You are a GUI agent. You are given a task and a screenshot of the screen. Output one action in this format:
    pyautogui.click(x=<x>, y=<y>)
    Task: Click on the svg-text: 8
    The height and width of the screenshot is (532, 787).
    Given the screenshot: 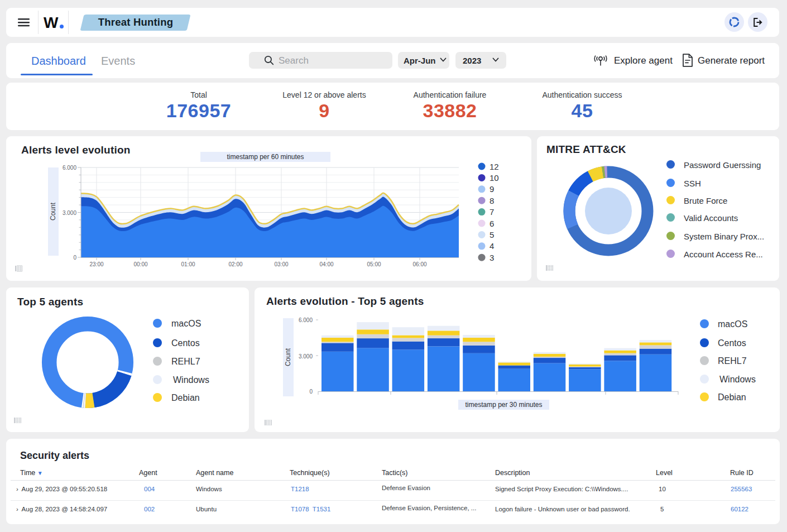 What is the action you would take?
    pyautogui.click(x=492, y=201)
    